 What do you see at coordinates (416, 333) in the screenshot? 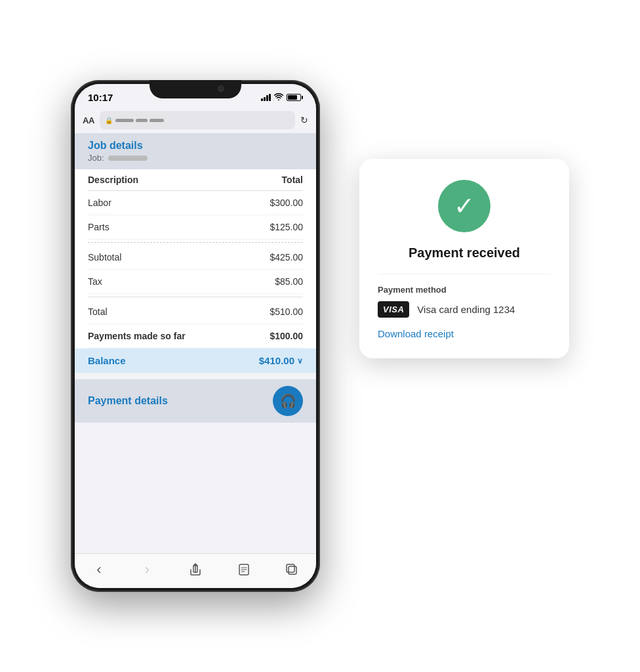
I see `download-receipt-link: Download receipt` at bounding box center [416, 333].